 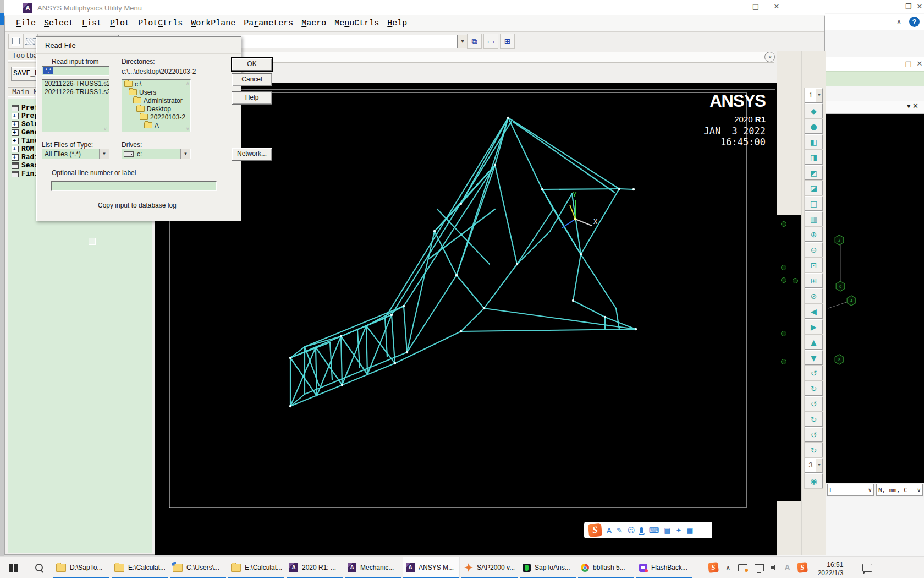 I want to click on close-button: ✕, so click(x=777, y=7).